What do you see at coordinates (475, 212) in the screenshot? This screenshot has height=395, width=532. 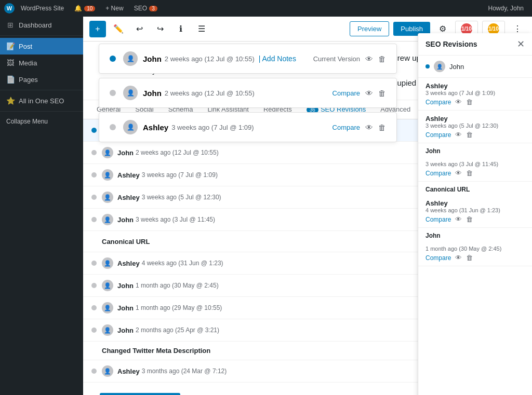 I see `panel-item-4: Ashley 4 weeks ago (31 Jun @ 1:23) Compa…` at bounding box center [475, 212].